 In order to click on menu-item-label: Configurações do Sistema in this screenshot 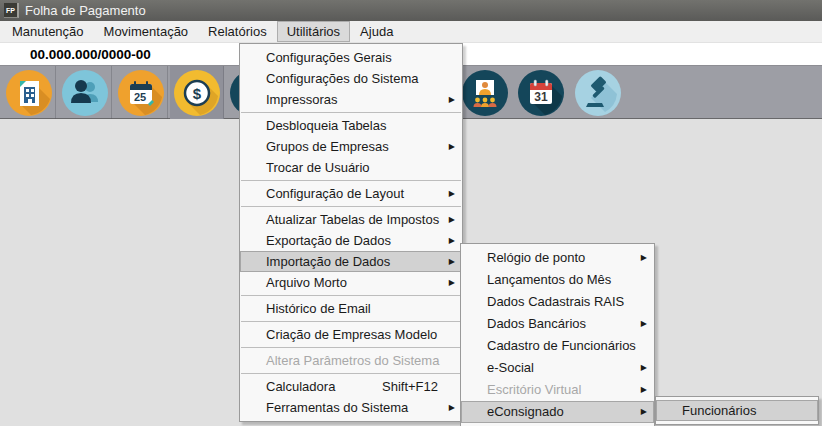, I will do `click(342, 78)`.